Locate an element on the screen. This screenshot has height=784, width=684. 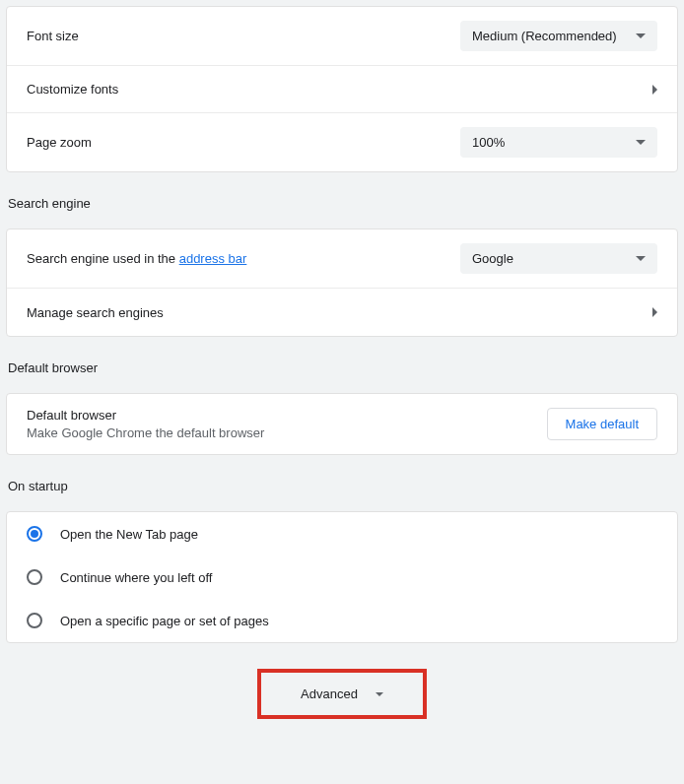
startup-option-label: Continue where you left off is located at coordinates (136, 577).